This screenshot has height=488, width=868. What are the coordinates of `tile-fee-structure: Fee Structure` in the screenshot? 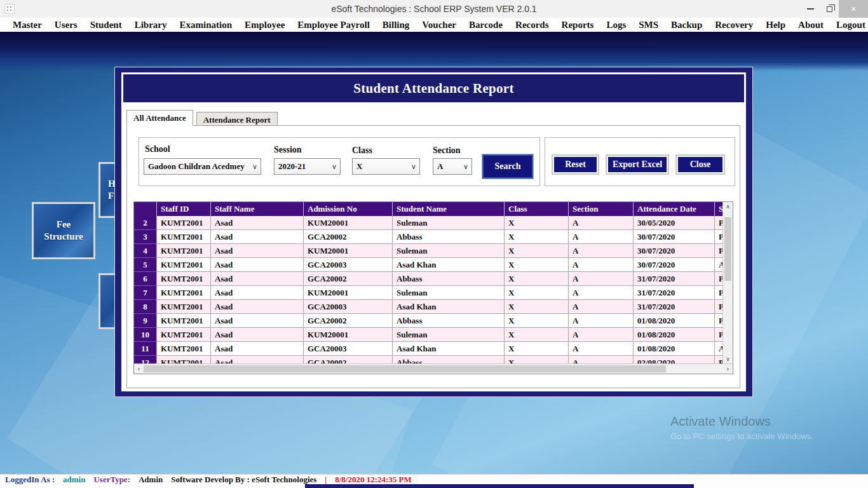 It's located at (64, 231).